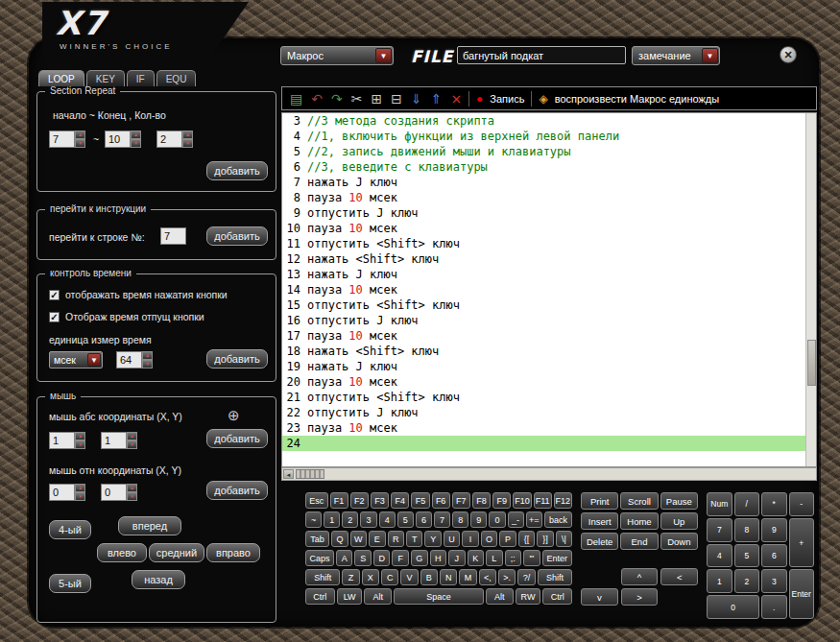 The width and height of the screenshot is (840, 642). Describe the element at coordinates (451, 539) in the screenshot. I see `key-u: U` at that location.